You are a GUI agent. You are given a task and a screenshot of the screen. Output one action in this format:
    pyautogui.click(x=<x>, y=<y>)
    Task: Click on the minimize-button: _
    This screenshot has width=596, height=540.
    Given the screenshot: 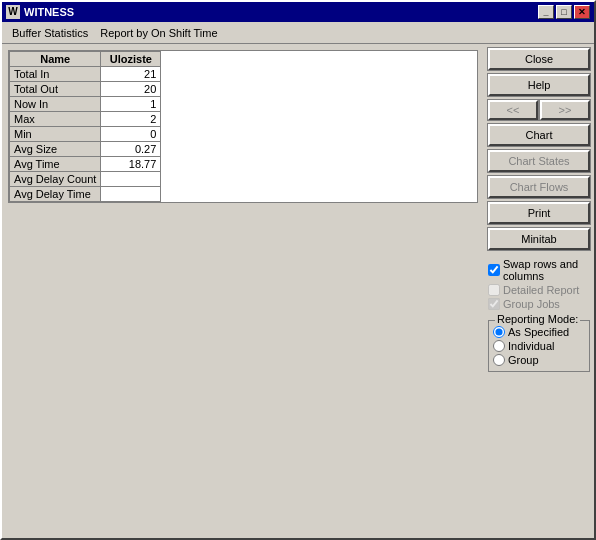 What is the action you would take?
    pyautogui.click(x=546, y=12)
    